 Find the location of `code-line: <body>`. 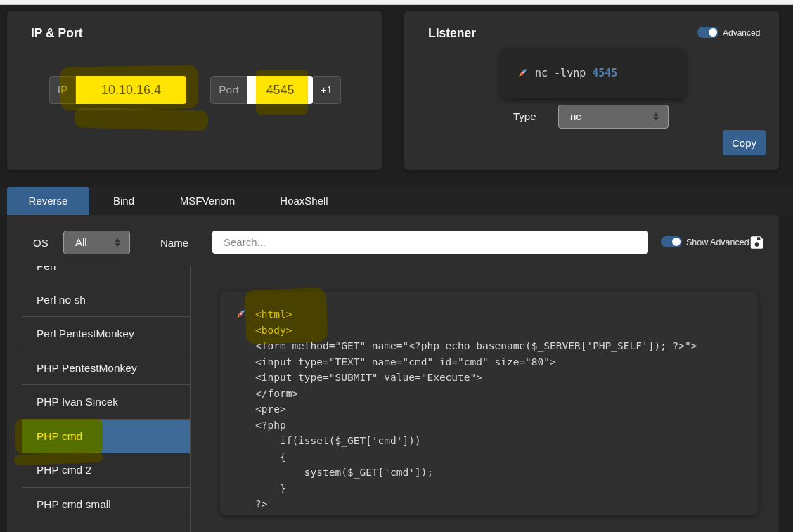

code-line: <body> is located at coordinates (506, 330).